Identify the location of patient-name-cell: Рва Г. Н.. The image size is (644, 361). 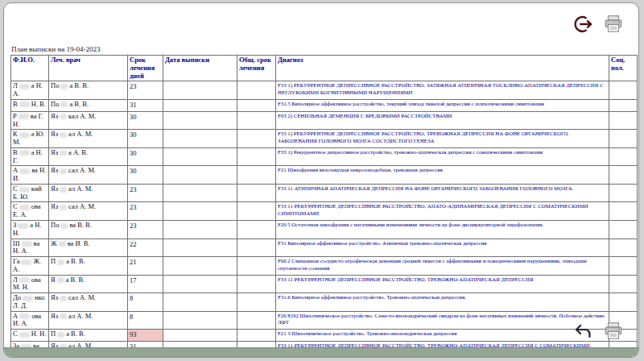
(31, 121).